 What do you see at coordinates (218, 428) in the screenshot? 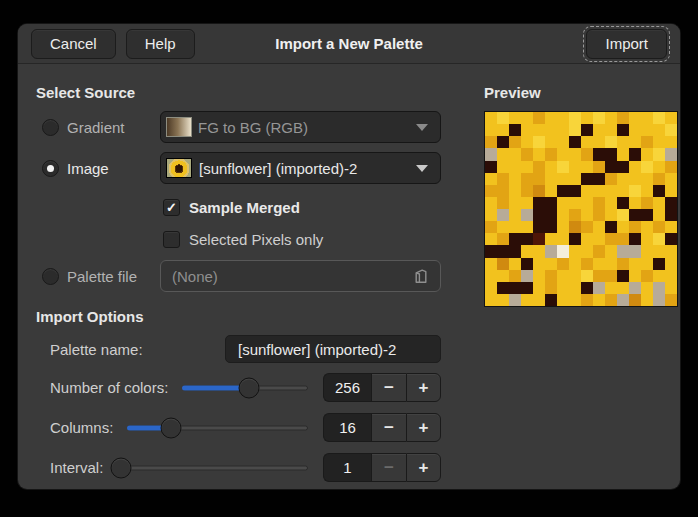
I see `columns-slider` at bounding box center [218, 428].